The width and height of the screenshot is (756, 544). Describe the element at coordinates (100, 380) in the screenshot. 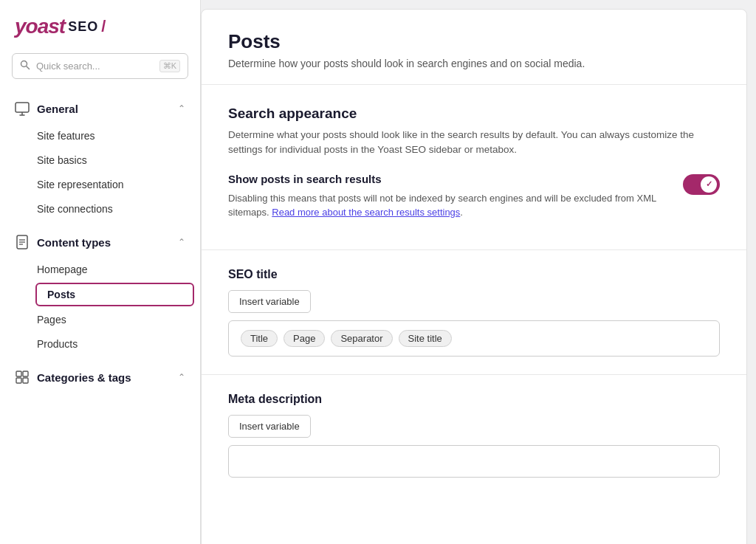

I see `nav-section-categories-tags: Categories & tags ⌃` at that location.